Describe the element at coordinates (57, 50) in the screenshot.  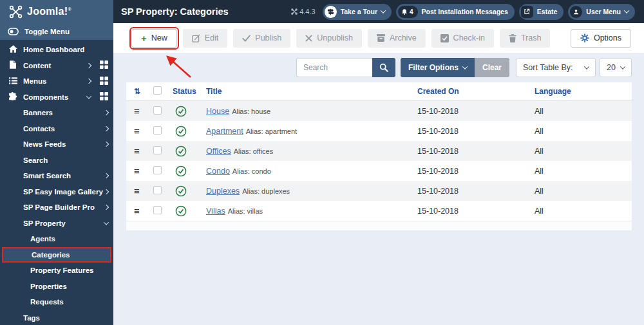
I see `sidebar-item-home-dashboard: Home Dashboard` at that location.